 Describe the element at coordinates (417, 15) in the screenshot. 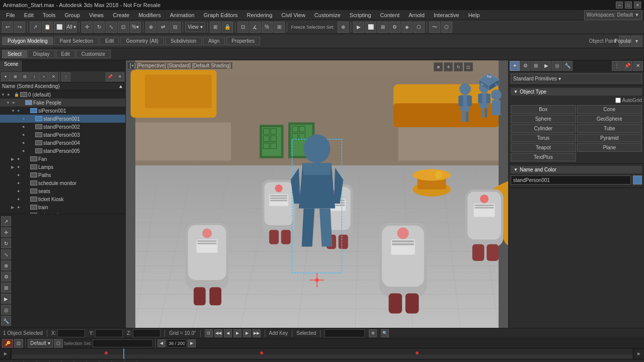

I see `menu-arnold: Arnold` at that location.